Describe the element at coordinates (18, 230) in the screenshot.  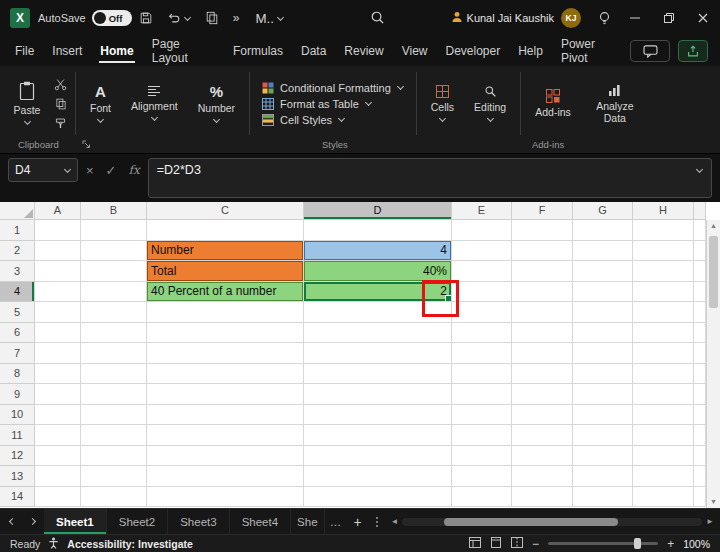
I see `row-header-1: 1` at that location.